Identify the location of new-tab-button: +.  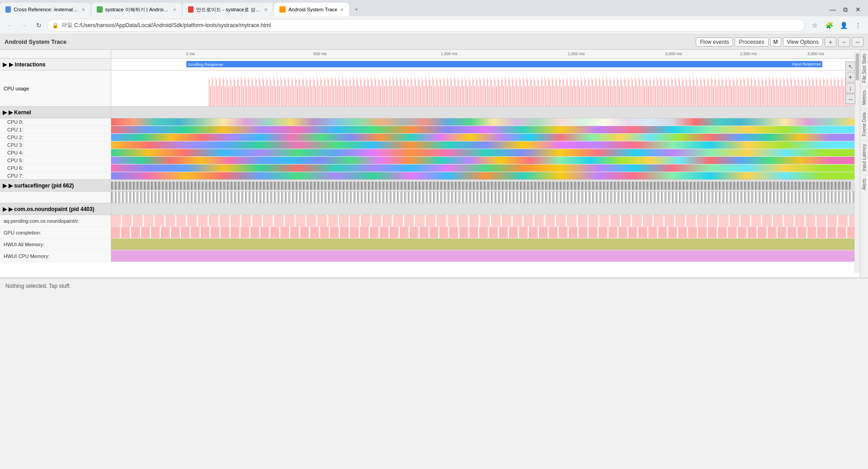
(356, 9).